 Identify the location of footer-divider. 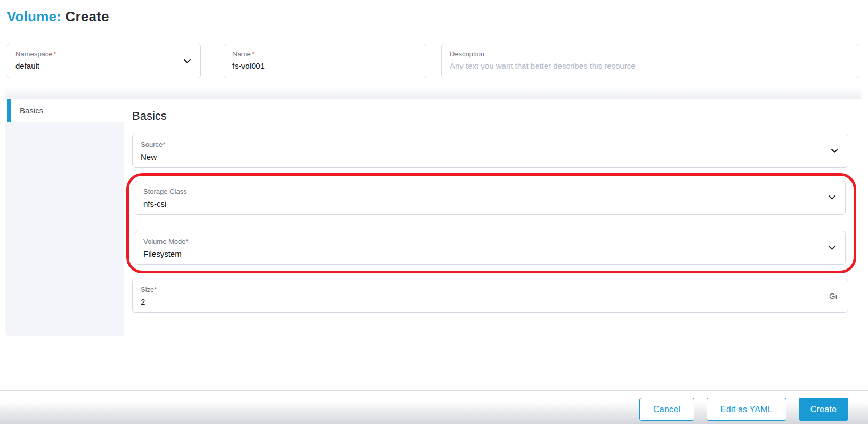
(434, 391).